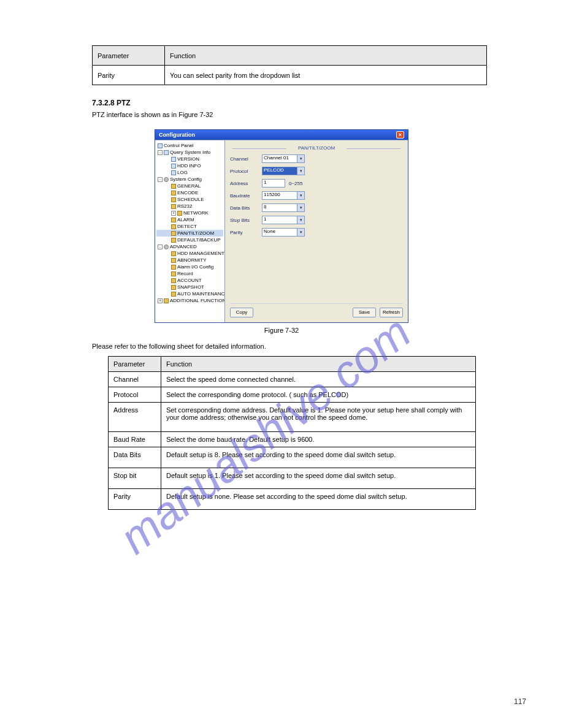  Describe the element at coordinates (246, 208) in the screenshot. I see `databits-label: Data Bits` at that location.